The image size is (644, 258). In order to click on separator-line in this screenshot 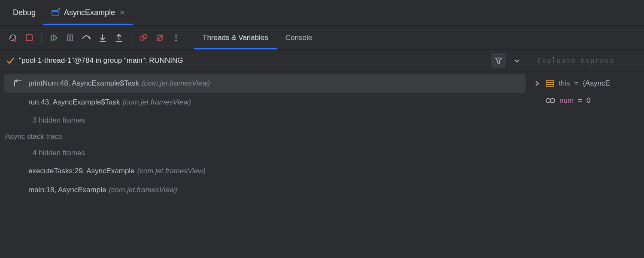, I will do `click(296, 137)`.